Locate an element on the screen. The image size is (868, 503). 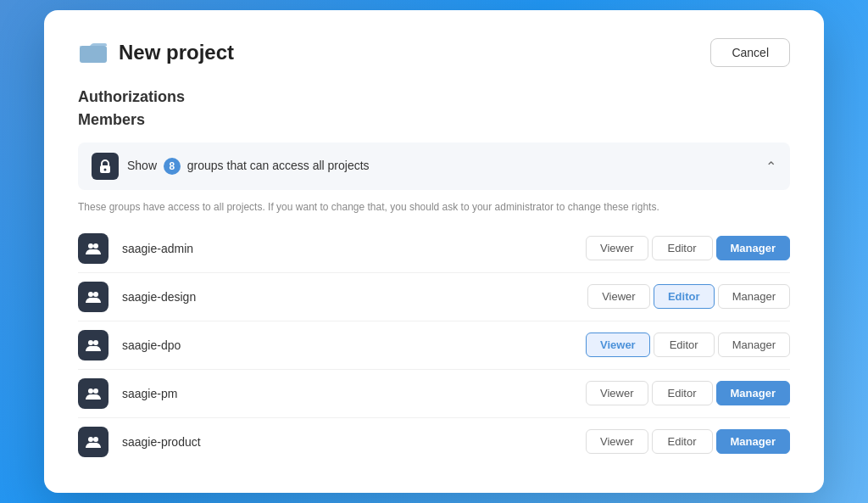
group-name: saagie-pm is located at coordinates (348, 394).